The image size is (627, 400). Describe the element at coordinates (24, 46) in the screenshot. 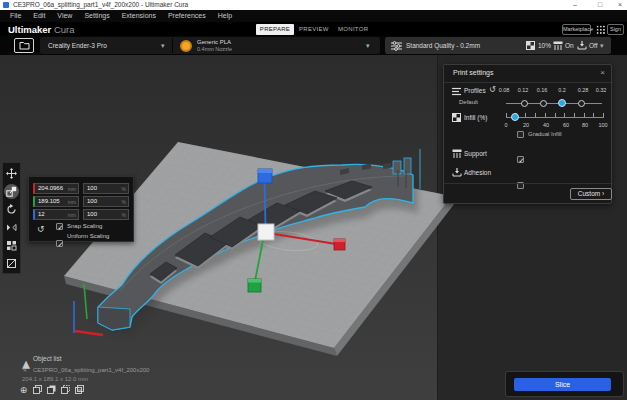

I see `open-file-button` at that location.